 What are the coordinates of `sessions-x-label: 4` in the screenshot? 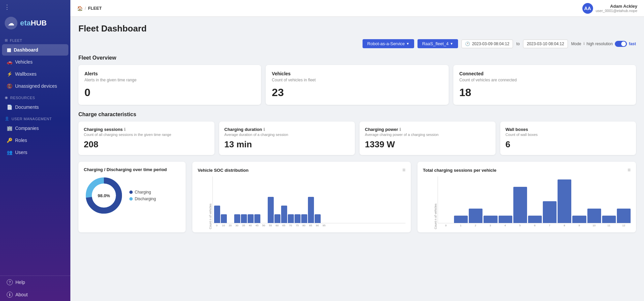 It's located at (505, 226).